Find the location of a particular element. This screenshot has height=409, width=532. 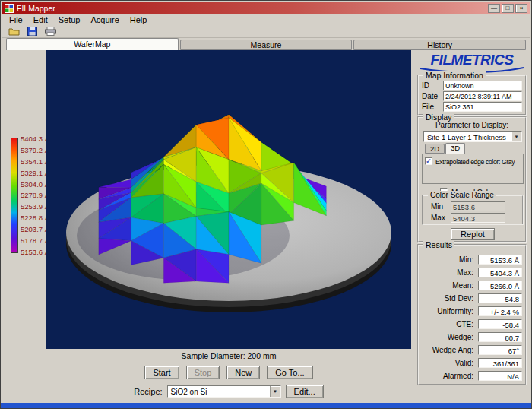

max-label: Max is located at coordinates (438, 217).